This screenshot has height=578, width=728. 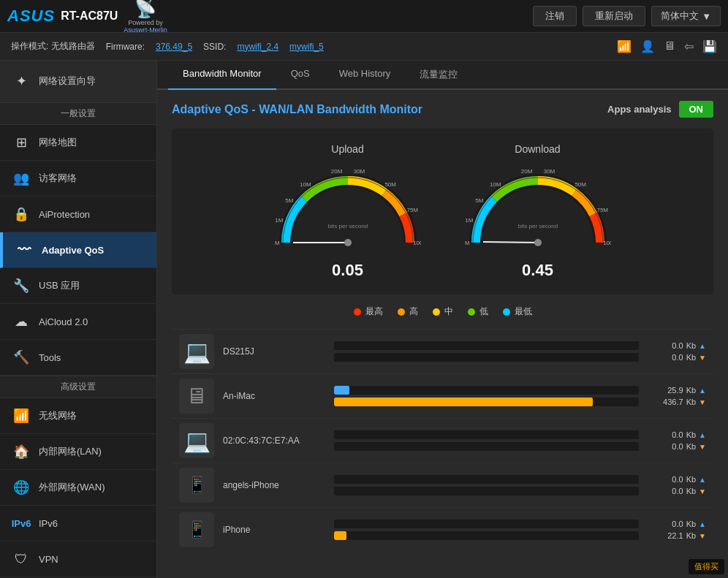 What do you see at coordinates (357, 312) in the screenshot?
I see `legend-dot-highest` at bounding box center [357, 312].